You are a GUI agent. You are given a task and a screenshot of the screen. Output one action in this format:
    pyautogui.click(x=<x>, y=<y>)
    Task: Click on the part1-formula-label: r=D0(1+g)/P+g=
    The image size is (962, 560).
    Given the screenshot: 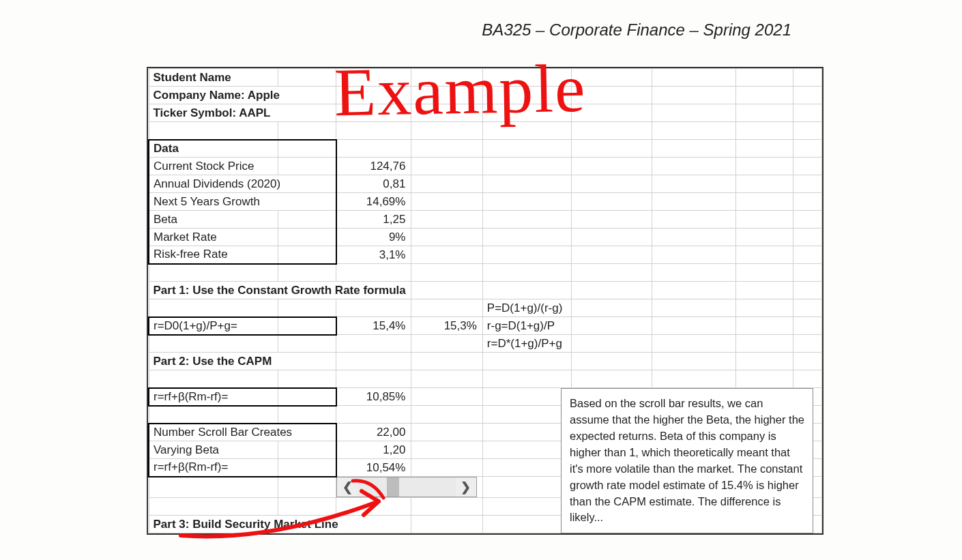 What is the action you would take?
    pyautogui.click(x=214, y=326)
    